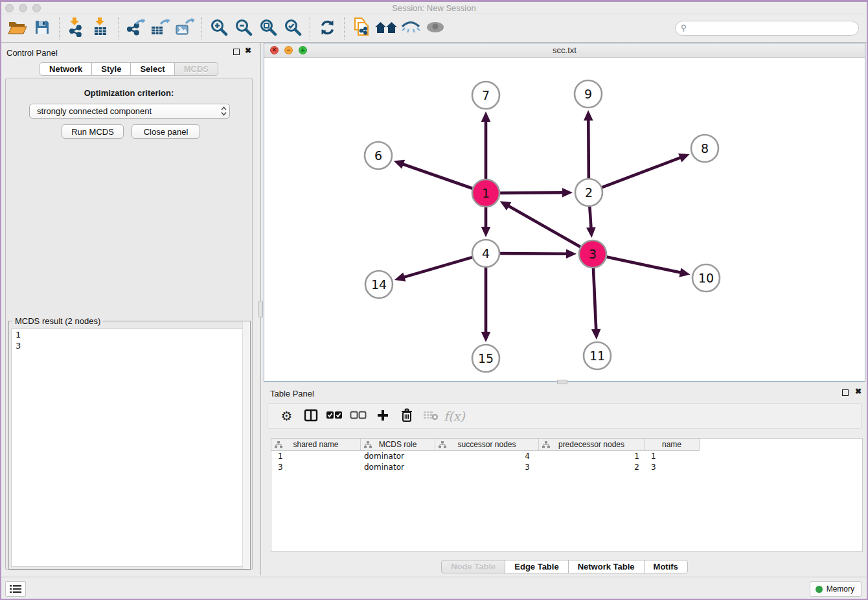  Describe the element at coordinates (411, 29) in the screenshot. I see `hide-network-view-button` at that location.